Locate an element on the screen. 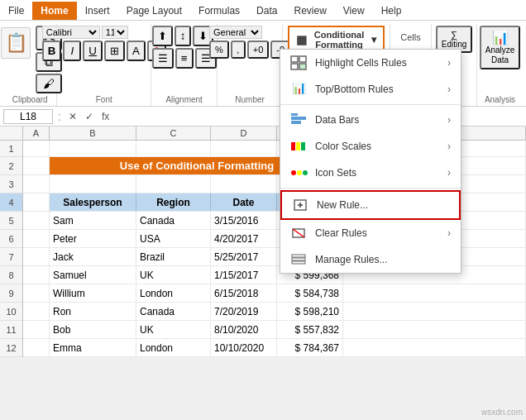 The height and width of the screenshot is (420, 526). cell-d4: Date is located at coordinates (244, 202).